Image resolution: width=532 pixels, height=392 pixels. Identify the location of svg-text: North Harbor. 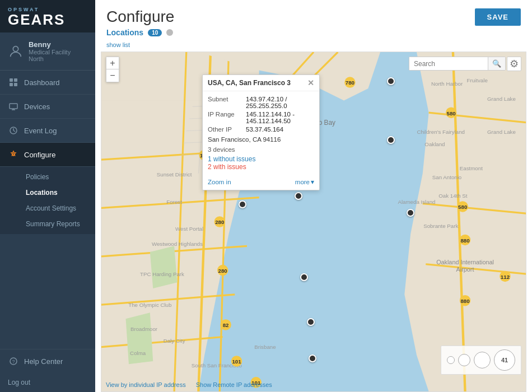
(447, 84).